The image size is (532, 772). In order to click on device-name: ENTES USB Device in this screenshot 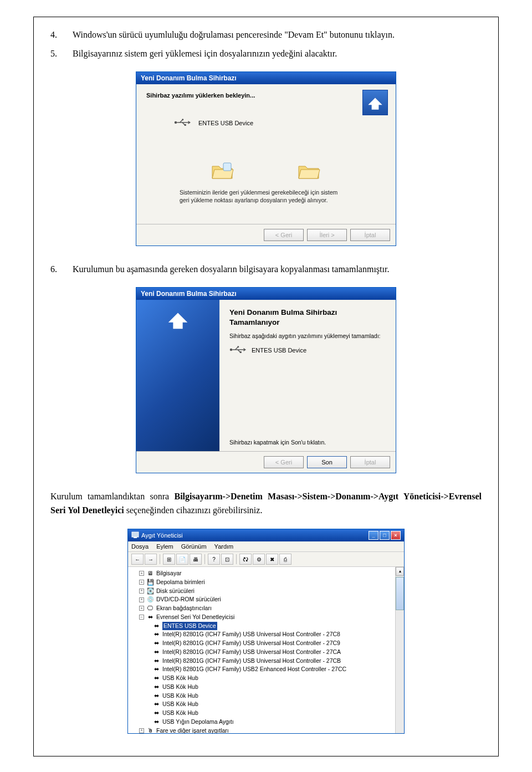, I will do `click(279, 350)`.